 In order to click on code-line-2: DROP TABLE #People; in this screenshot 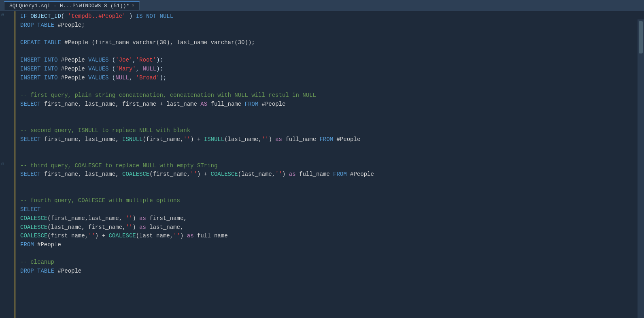, I will do `click(332, 26)`.